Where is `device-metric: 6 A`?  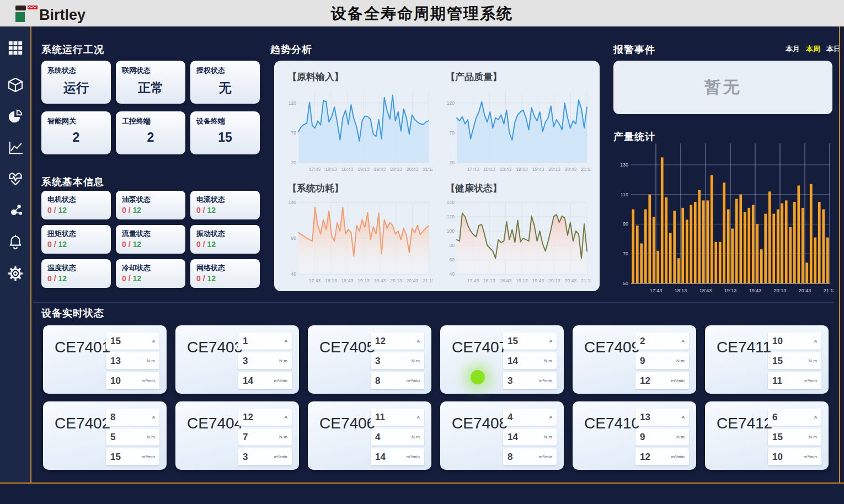
device-metric: 6 A is located at coordinates (794, 417).